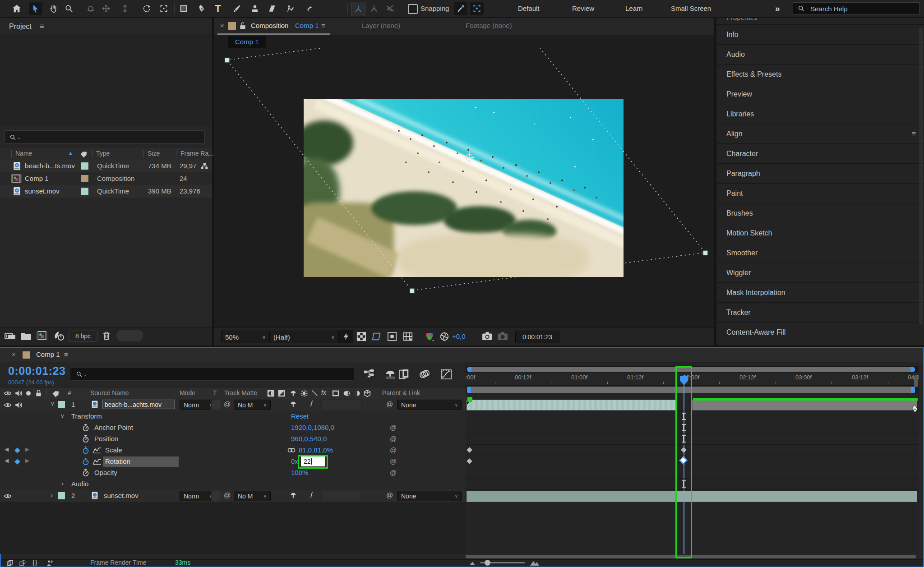 The image size is (924, 567). What do you see at coordinates (820, 94) in the screenshot?
I see `panel-tab-preview: Preview` at bounding box center [820, 94].